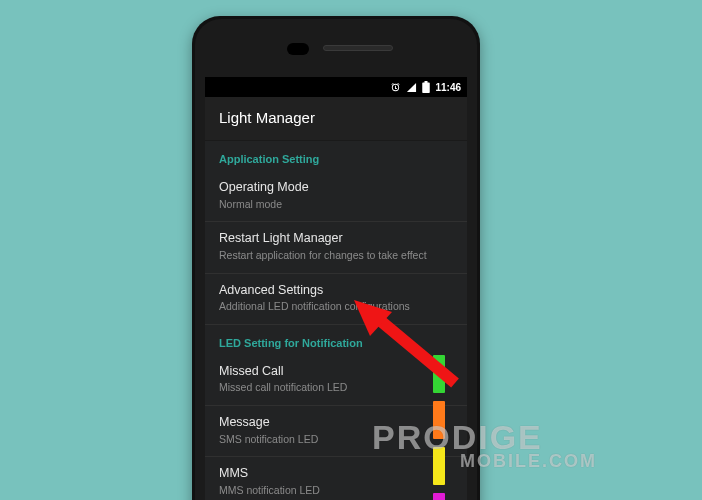 The height and width of the screenshot is (500, 702). What do you see at coordinates (336, 205) in the screenshot?
I see `item-subtitle: Normal mode` at bounding box center [336, 205].